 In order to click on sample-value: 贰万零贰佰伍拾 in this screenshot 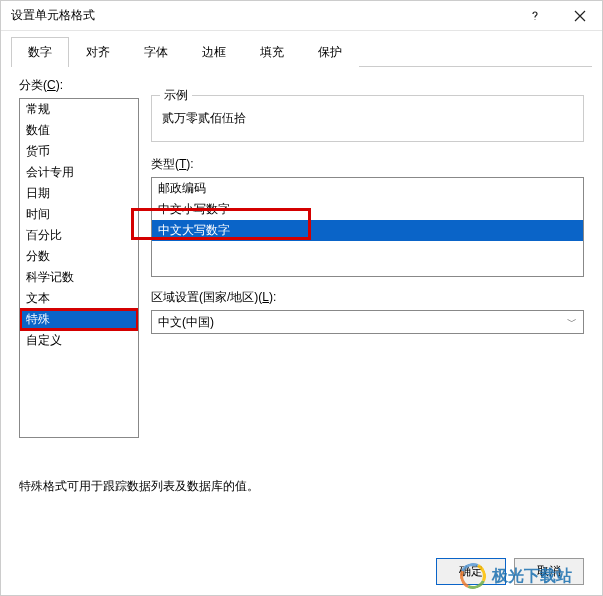, I will do `click(368, 118)`.